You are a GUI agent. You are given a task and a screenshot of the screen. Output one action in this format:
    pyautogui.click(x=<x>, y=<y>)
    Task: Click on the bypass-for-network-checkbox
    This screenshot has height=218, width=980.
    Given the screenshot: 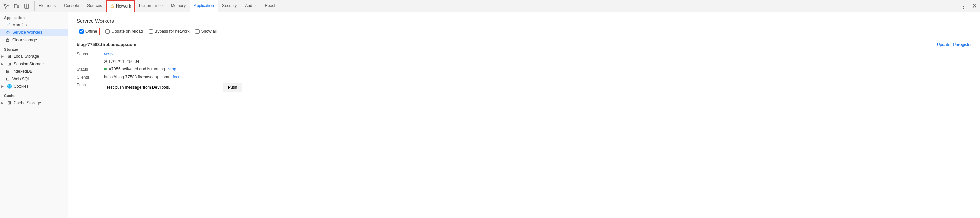 What is the action you would take?
    pyautogui.click(x=151, y=32)
    